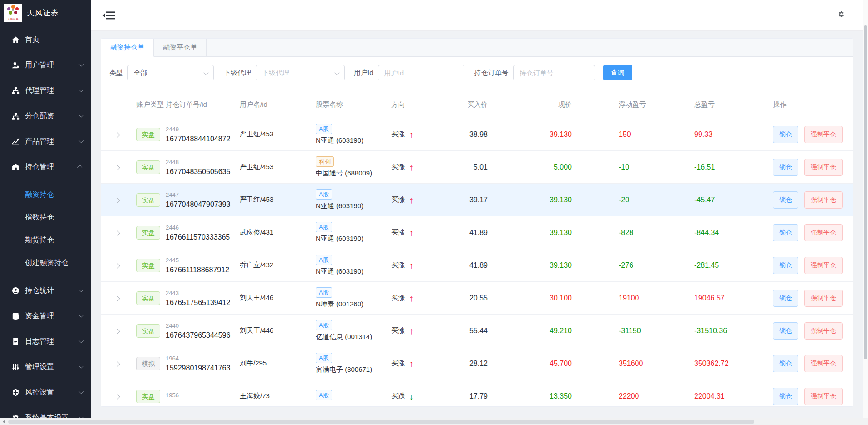 This screenshot has height=425, width=868. Describe the element at coordinates (631, 298) in the screenshot. I see `floating-pl: 19100` at that location.